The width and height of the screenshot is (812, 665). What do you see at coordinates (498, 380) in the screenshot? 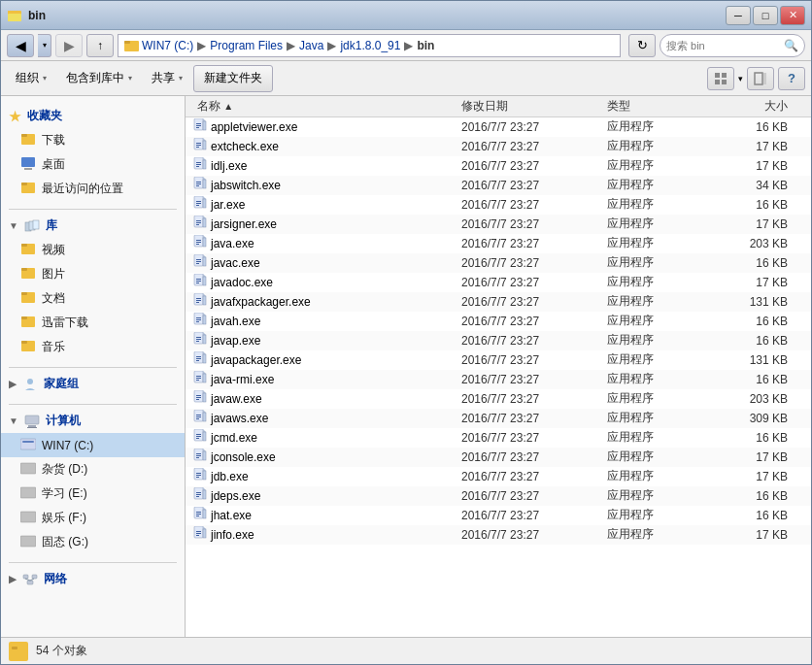
I see `table-row: java-rmi.exe 2016/7/7 23:27 应用程序 16 KB` at bounding box center [498, 380].